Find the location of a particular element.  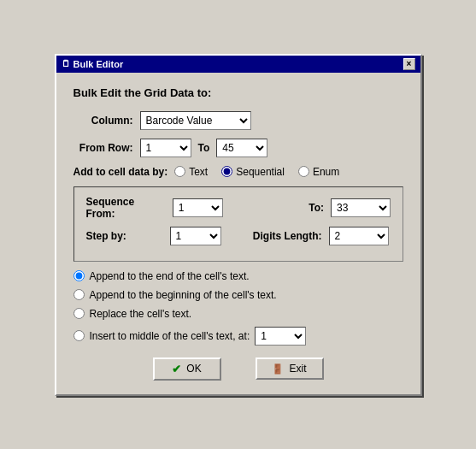

digits-select: 2 is located at coordinates (359, 236).